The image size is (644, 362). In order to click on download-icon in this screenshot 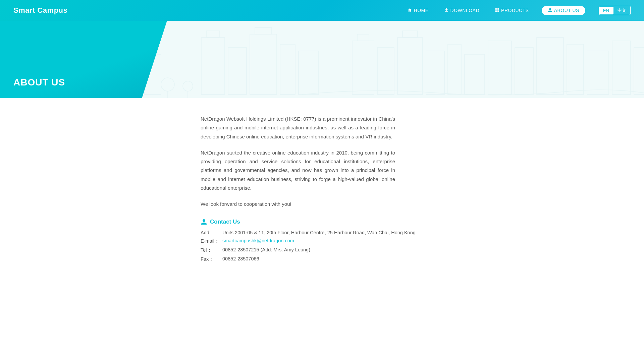, I will do `click(446, 11)`.